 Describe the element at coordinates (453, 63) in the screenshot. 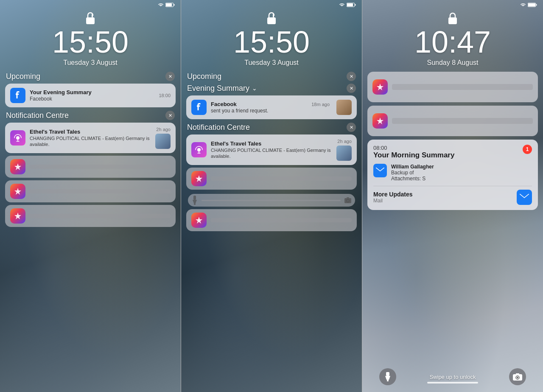

I see `date-3: Sunday 8 August` at that location.